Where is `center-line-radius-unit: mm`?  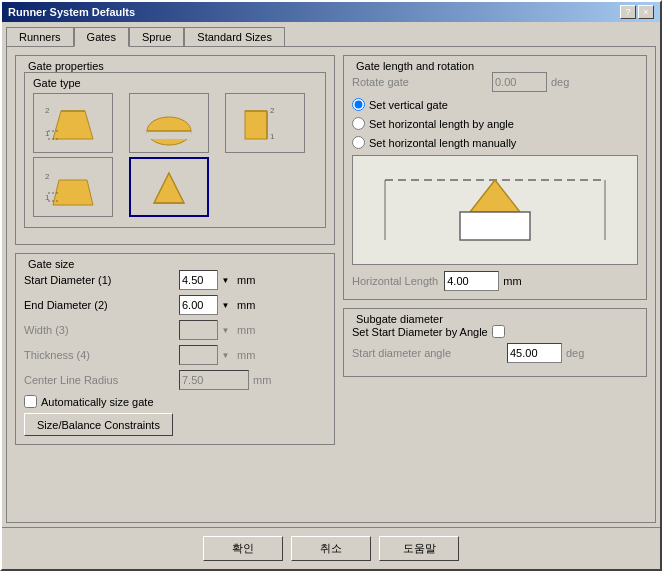
center-line-radius-unit: mm is located at coordinates (262, 380).